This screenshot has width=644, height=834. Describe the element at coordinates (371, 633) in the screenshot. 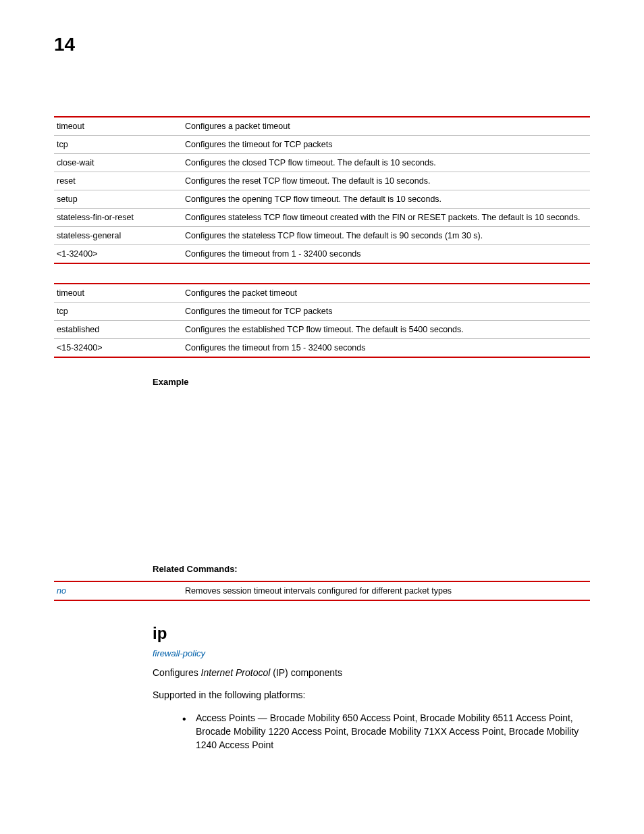

I see `ip-heading: ip` at that location.